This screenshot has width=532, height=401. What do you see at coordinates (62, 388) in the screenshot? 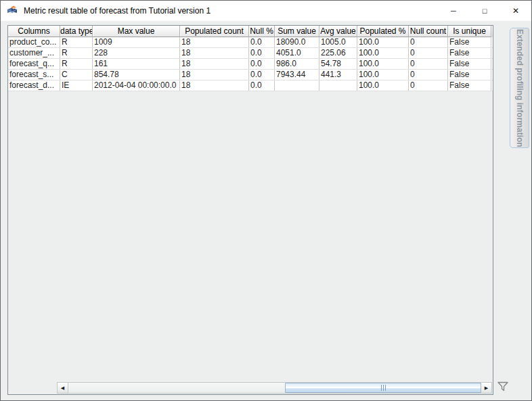
I see `scroll-left-icon: ◀` at bounding box center [62, 388].